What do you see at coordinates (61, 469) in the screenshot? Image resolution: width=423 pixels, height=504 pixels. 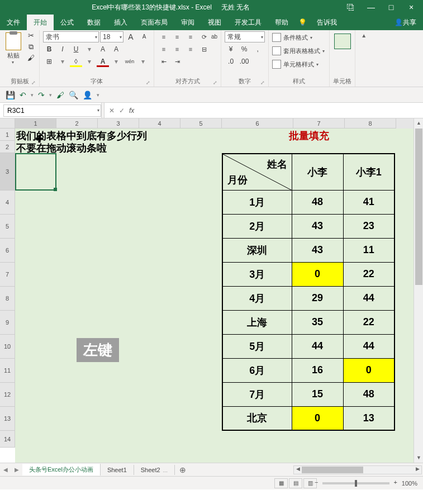 I see `sheet-tab-active: 头条号Excel办公小动画` at bounding box center [61, 469].